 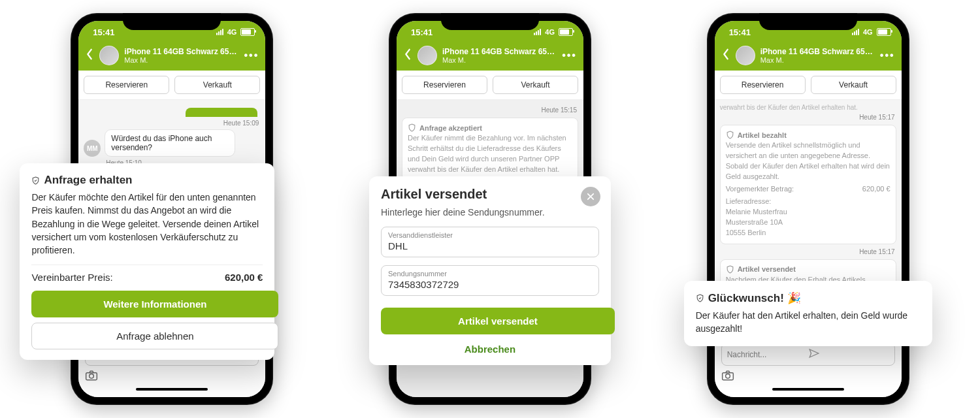 What do you see at coordinates (808, 161) in the screenshot?
I see `card-body: Versende den Artikel schnellstmöglich un…` at bounding box center [808, 161].